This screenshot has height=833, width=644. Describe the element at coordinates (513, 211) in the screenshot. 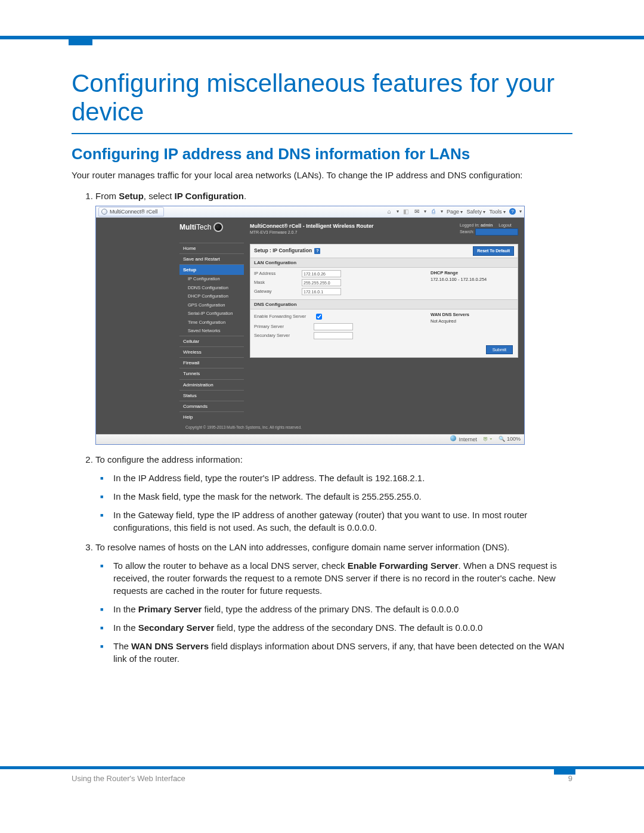

I see `help-icon: ?` at that location.